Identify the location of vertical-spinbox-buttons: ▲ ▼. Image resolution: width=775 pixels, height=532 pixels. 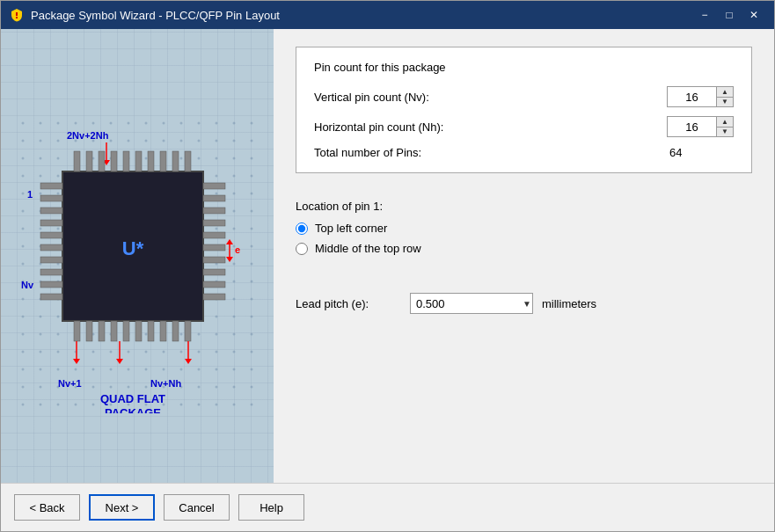
(725, 97).